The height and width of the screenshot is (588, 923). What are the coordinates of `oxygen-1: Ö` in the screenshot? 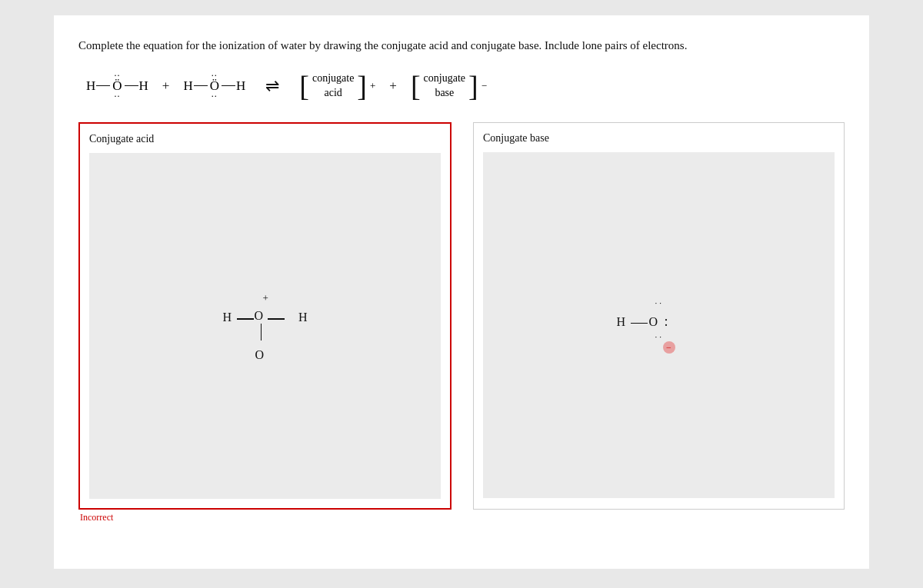 It's located at (117, 86).